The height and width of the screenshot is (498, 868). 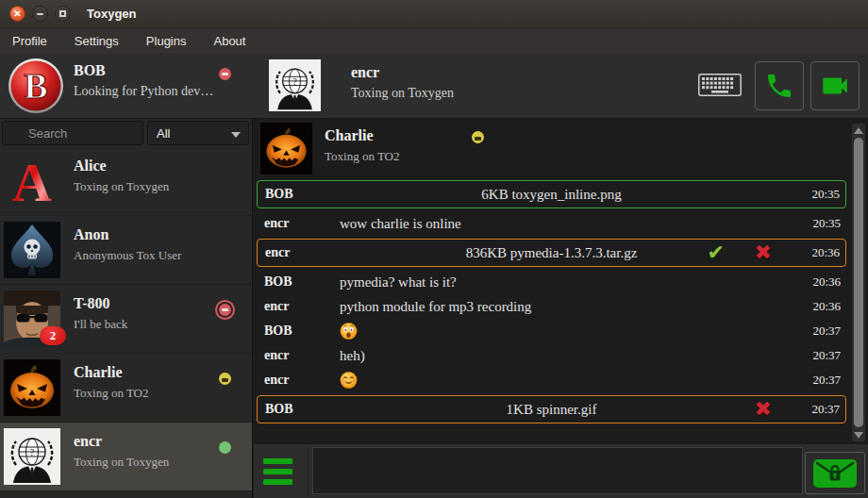 What do you see at coordinates (36, 86) in the screenshot?
I see `self-avatar: B` at bounding box center [36, 86].